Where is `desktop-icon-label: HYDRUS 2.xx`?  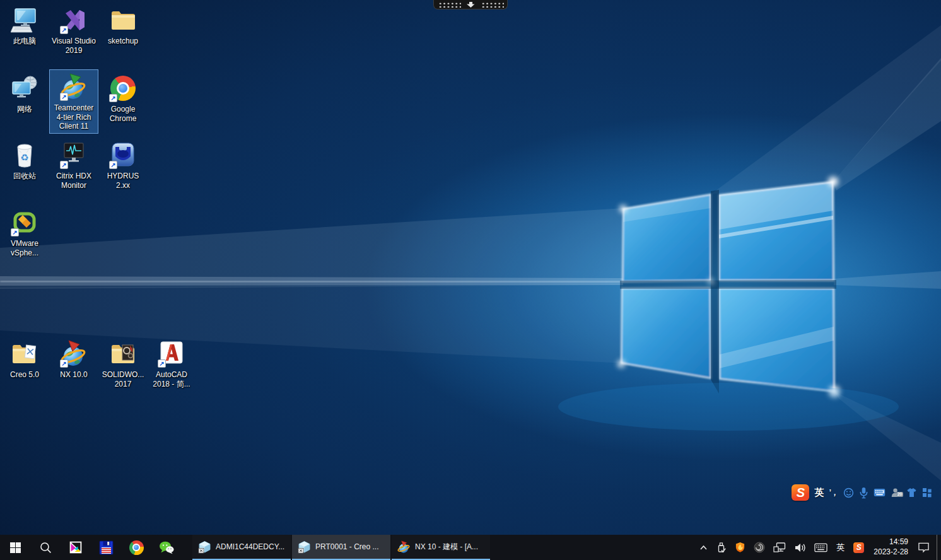
desktop-icon-label: HYDRUS 2.xx is located at coordinates (123, 180).